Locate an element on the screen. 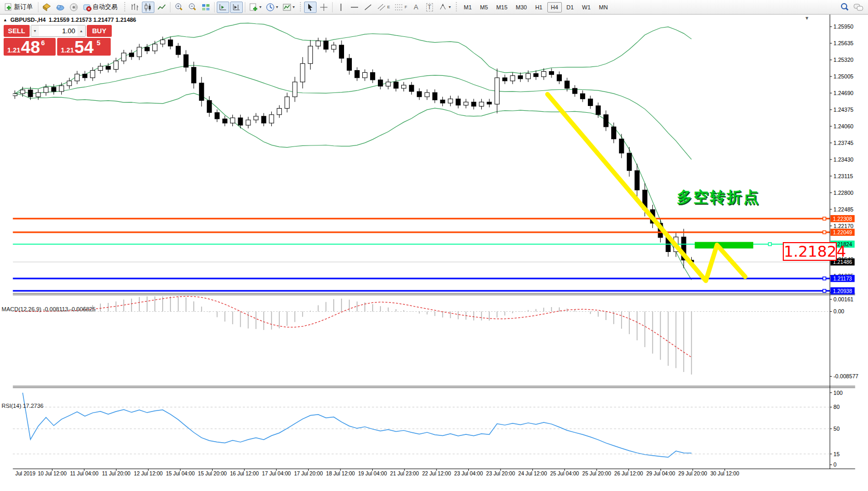 This screenshot has width=868, height=491. volume-input is located at coordinates (58, 31).